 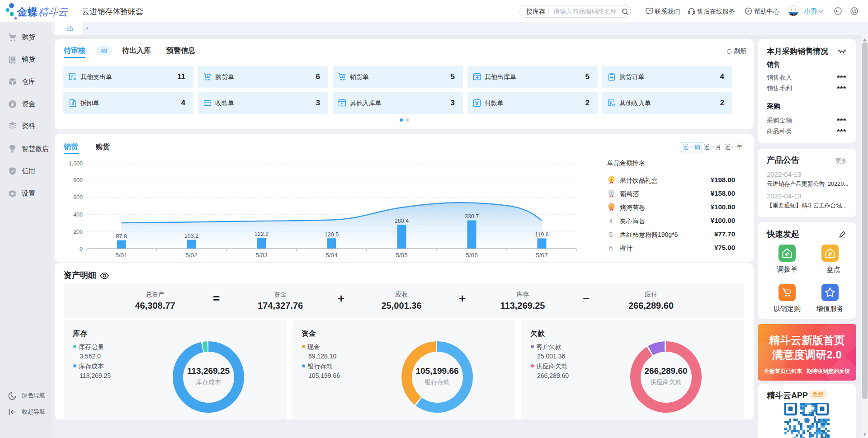 What do you see at coordinates (472, 217) in the screenshot?
I see `svg-text: 330.7` at bounding box center [472, 217].